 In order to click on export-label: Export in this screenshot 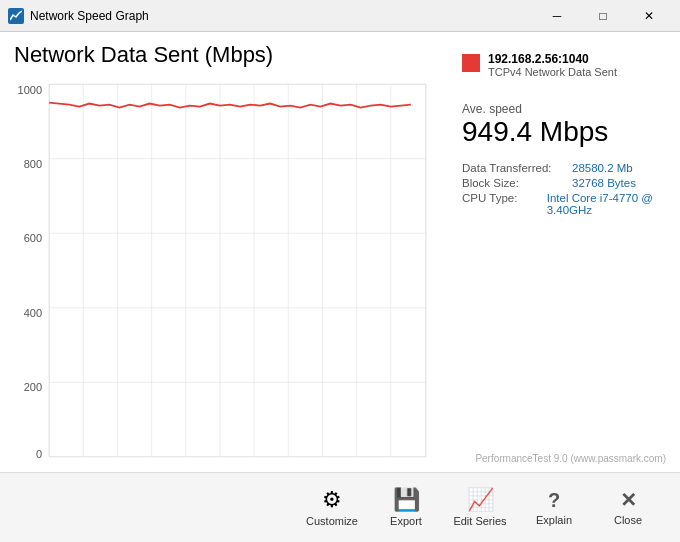, I will do `click(406, 521)`.